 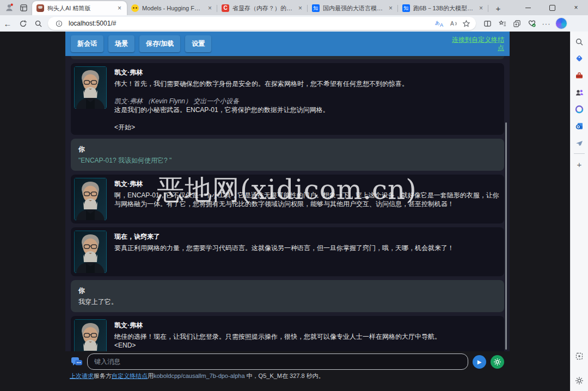 What do you see at coordinates (579, 211) in the screenshot?
I see `edge-sidebar: +` at bounding box center [579, 211].